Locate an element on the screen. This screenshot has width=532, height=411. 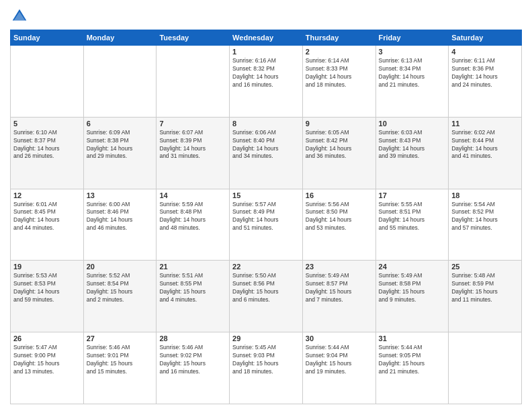
day-number: 10 is located at coordinates (412, 124).